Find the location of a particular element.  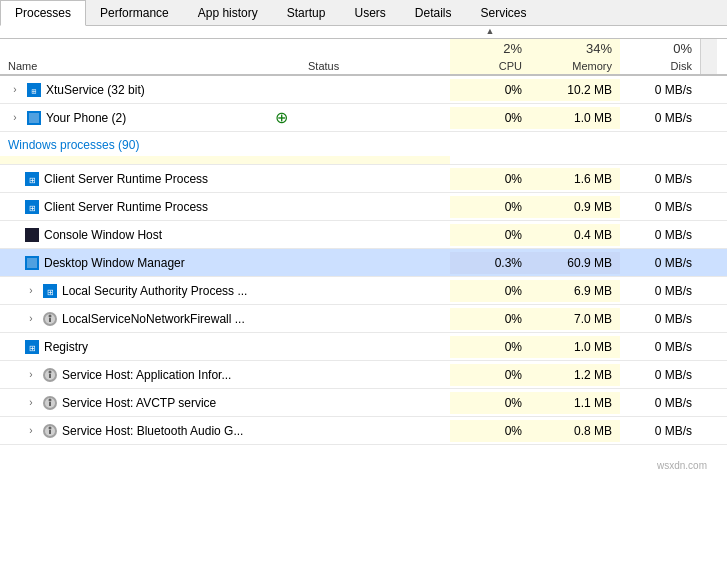

column-headers: ▲ is located at coordinates (364, 32).